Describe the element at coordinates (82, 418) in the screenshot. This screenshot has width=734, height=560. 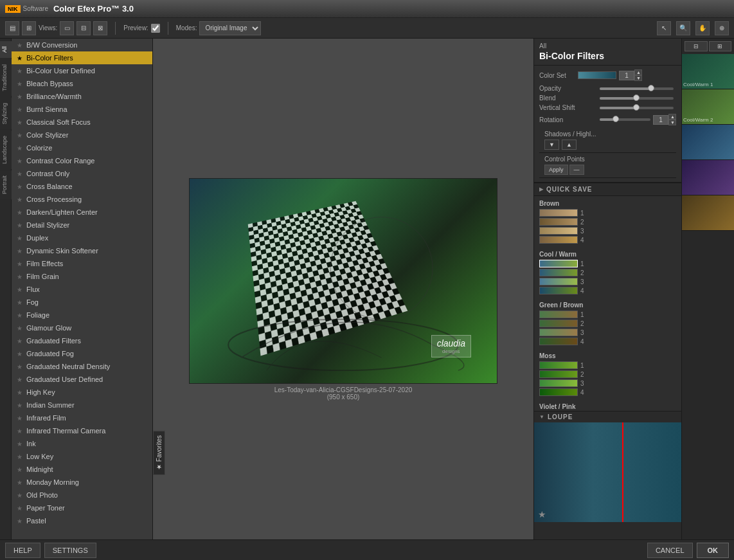
I see `filter-item-29: ★Infrared Film` at that location.